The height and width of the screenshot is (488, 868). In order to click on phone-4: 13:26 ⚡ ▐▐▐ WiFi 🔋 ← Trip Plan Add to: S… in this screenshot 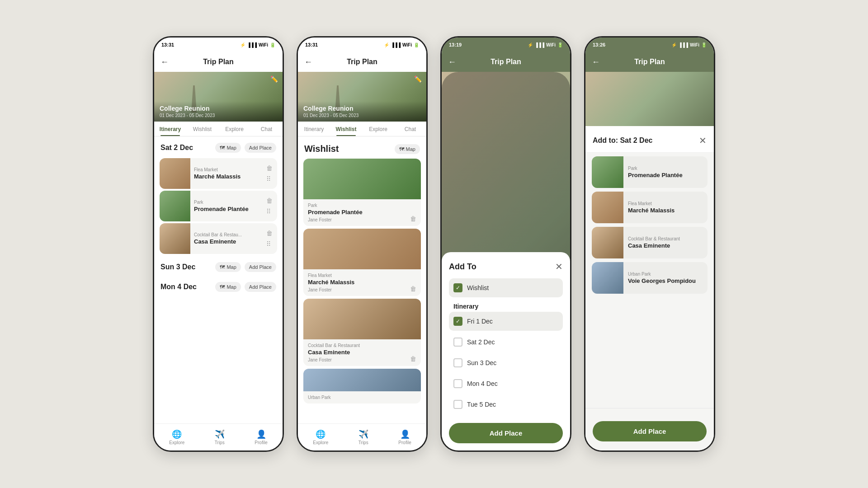, I will do `click(650, 244)`.